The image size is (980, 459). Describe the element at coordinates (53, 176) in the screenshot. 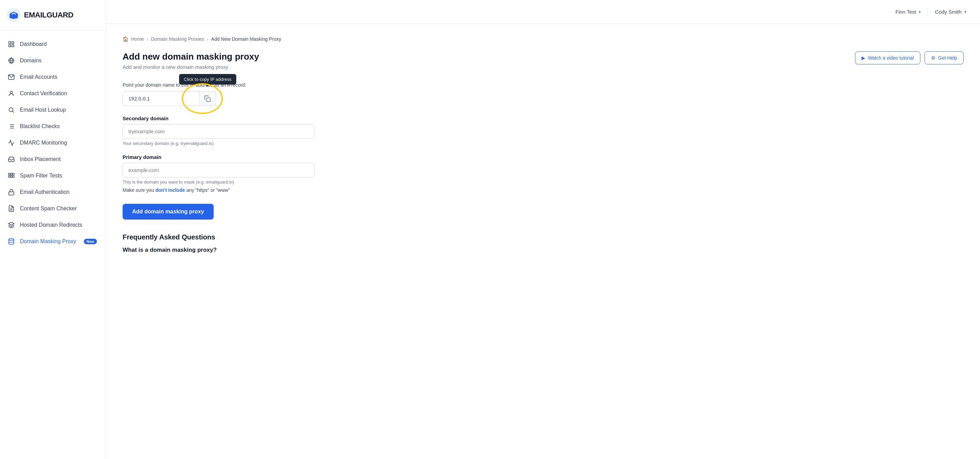

I see `sidebar-item-spam-filter-tests: Spam Filter Tests` at that location.